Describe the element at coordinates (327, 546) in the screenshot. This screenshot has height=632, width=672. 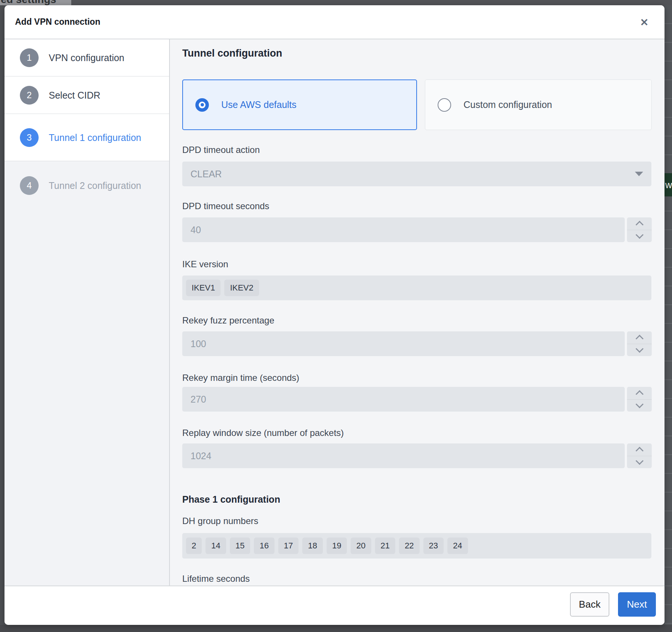
I see `dh-group-chips: 21415161718192021222324` at that location.